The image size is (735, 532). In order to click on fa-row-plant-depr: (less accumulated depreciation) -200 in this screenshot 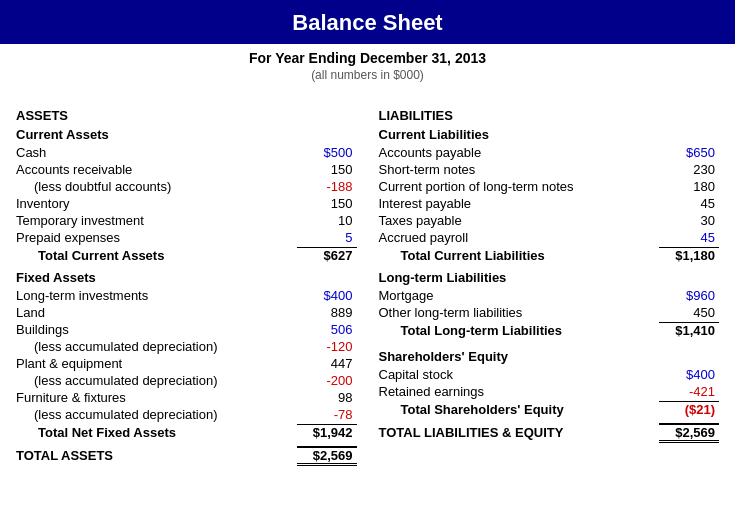, I will do `click(186, 380)`.